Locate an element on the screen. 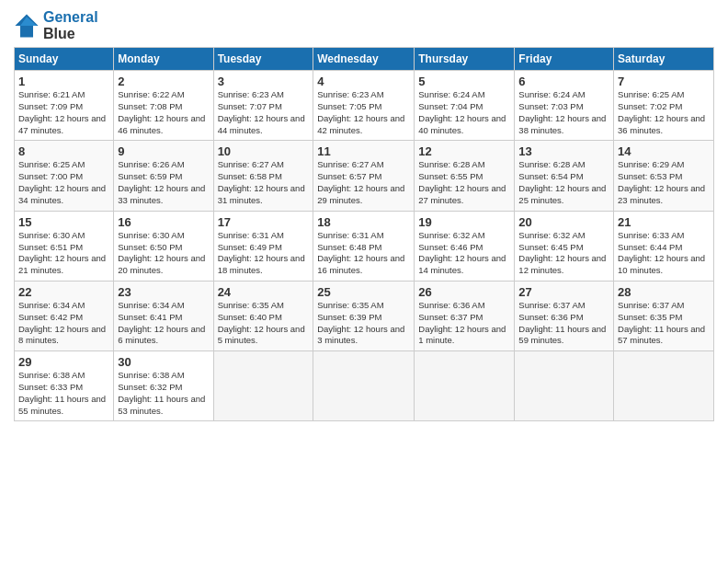  calendar-cell: 8Sunrise: 6:25 AMSunset: 7:00 PMDaylight… is located at coordinates (64, 176).